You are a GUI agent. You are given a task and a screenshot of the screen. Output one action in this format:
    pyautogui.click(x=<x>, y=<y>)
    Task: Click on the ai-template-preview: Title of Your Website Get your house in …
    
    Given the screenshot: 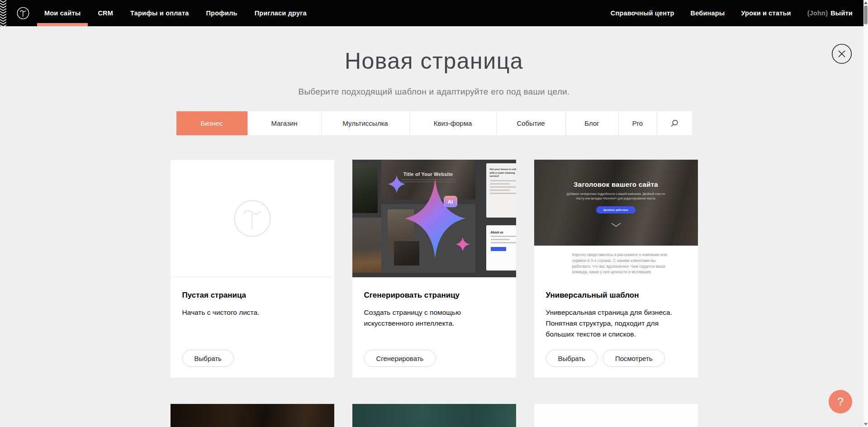 What is the action you would take?
    pyautogui.click(x=434, y=218)
    